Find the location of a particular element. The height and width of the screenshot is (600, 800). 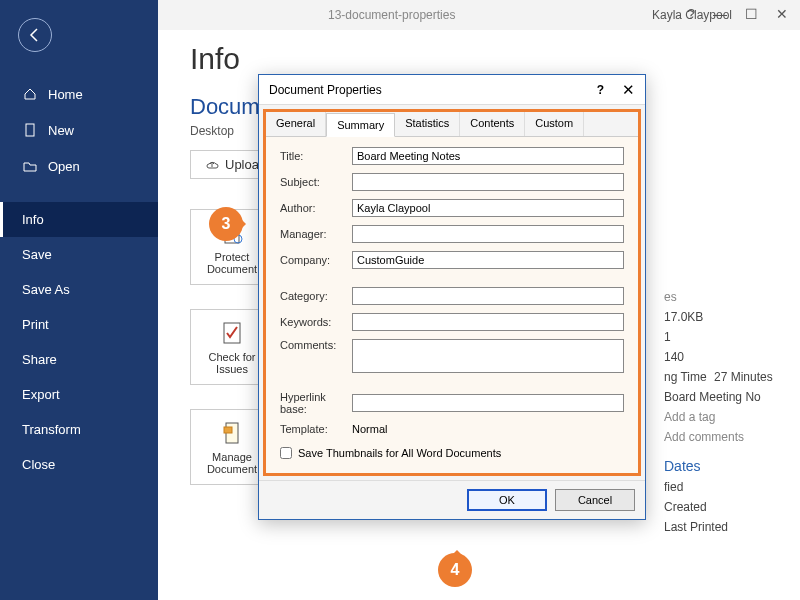

company-label: Company: is located at coordinates (316, 260).